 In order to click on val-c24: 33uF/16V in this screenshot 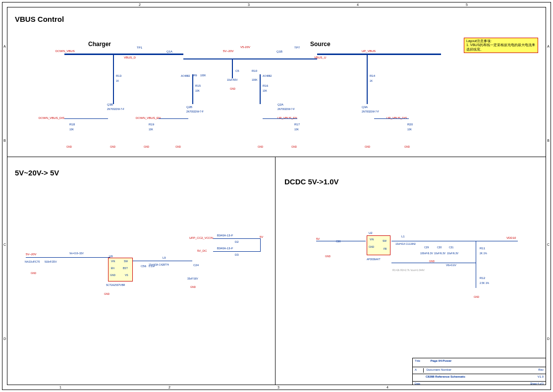, I will do `click(193, 279)`.